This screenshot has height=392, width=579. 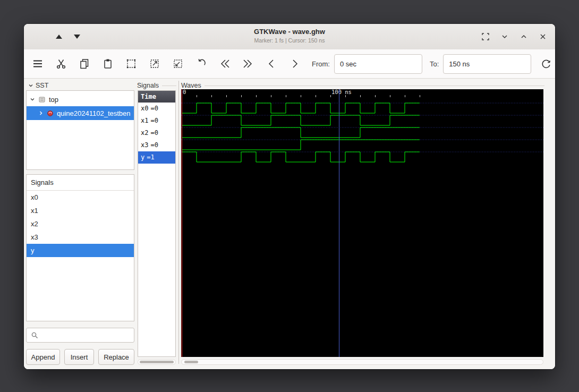 What do you see at coordinates (93, 114) in the screenshot?
I see `tree-item-label: quine20241102_testben` at bounding box center [93, 114].